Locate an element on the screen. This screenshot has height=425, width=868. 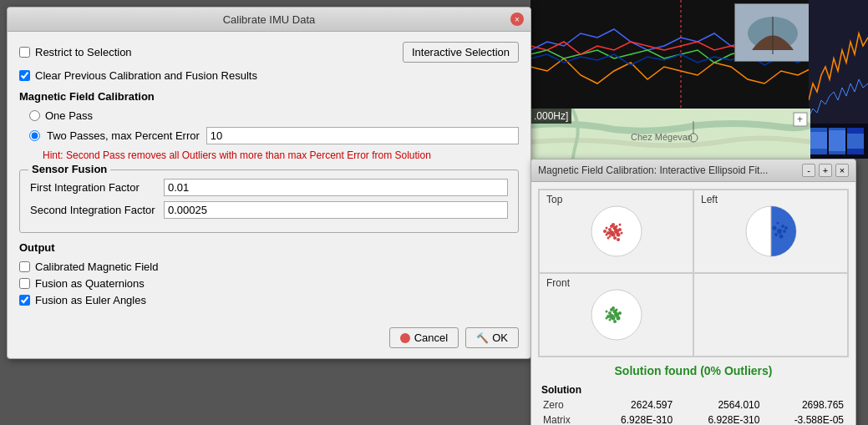
zero-label: Zero is located at coordinates (565, 405).